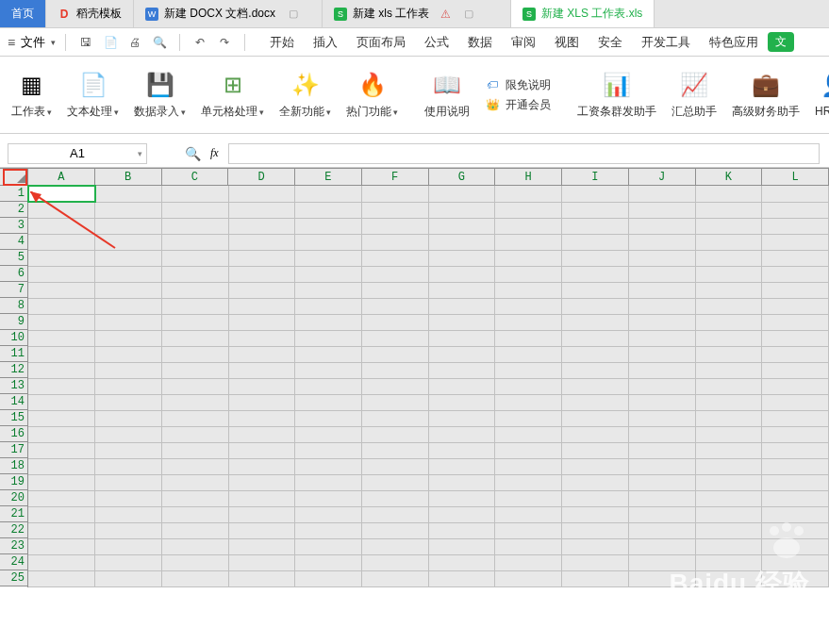  I want to click on cell-E15, so click(328, 419).